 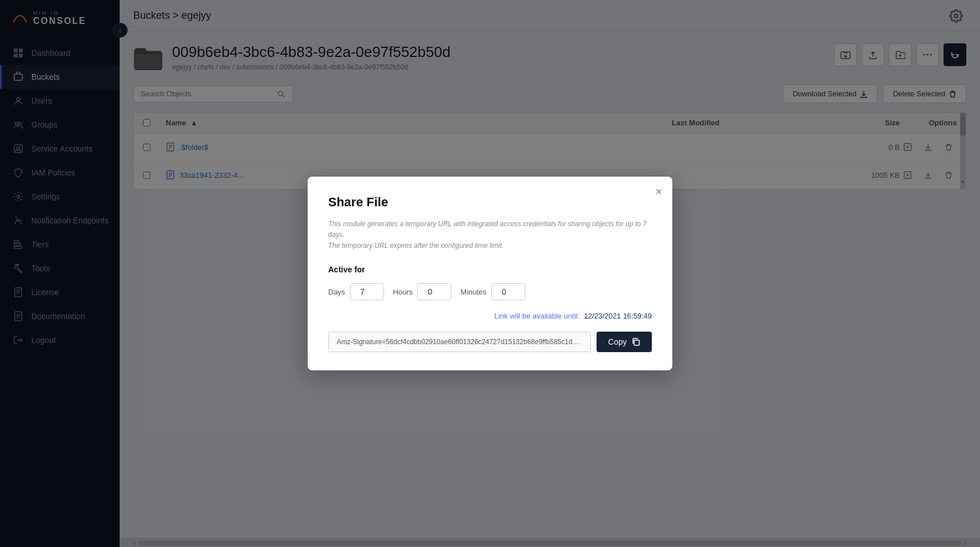 I want to click on hours-field: Hours, so click(x=423, y=292).